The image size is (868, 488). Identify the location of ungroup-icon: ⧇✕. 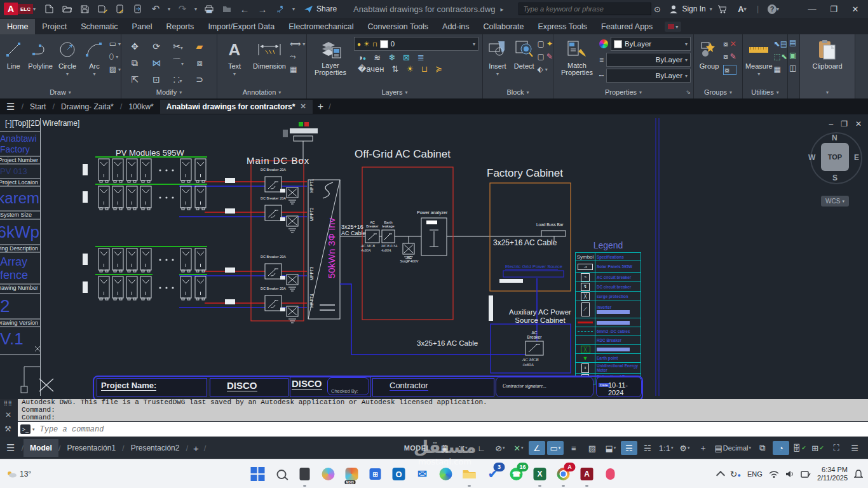
(729, 44).